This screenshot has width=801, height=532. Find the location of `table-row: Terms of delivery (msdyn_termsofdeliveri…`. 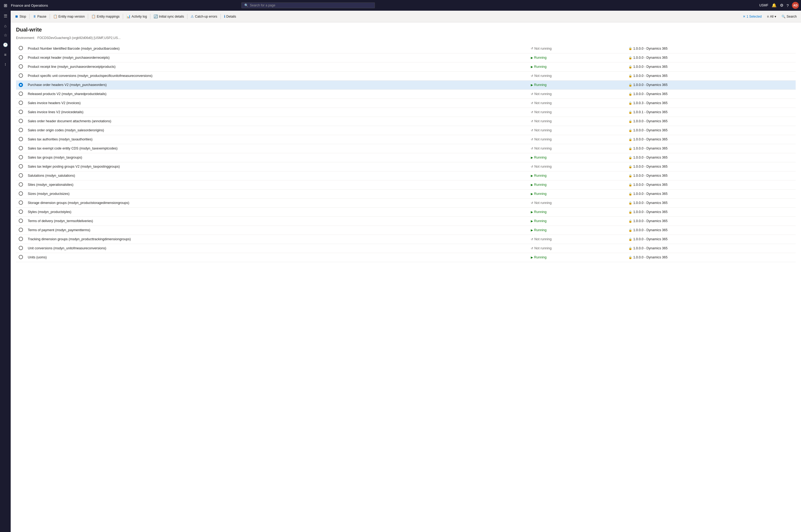

table-row: Terms of delivery (msdyn_termsofdeliveri… is located at coordinates (406, 221).